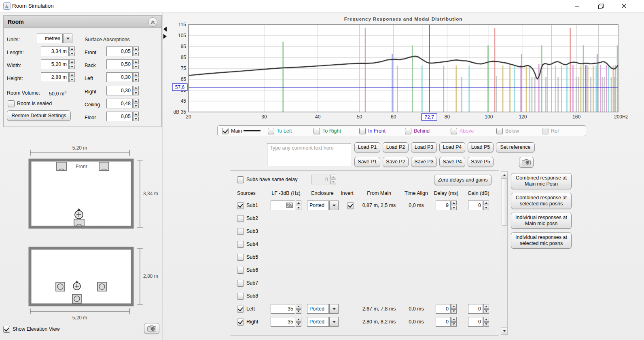  Describe the element at coordinates (136, 77) in the screenshot. I see `absorption-left-buttons` at that location.